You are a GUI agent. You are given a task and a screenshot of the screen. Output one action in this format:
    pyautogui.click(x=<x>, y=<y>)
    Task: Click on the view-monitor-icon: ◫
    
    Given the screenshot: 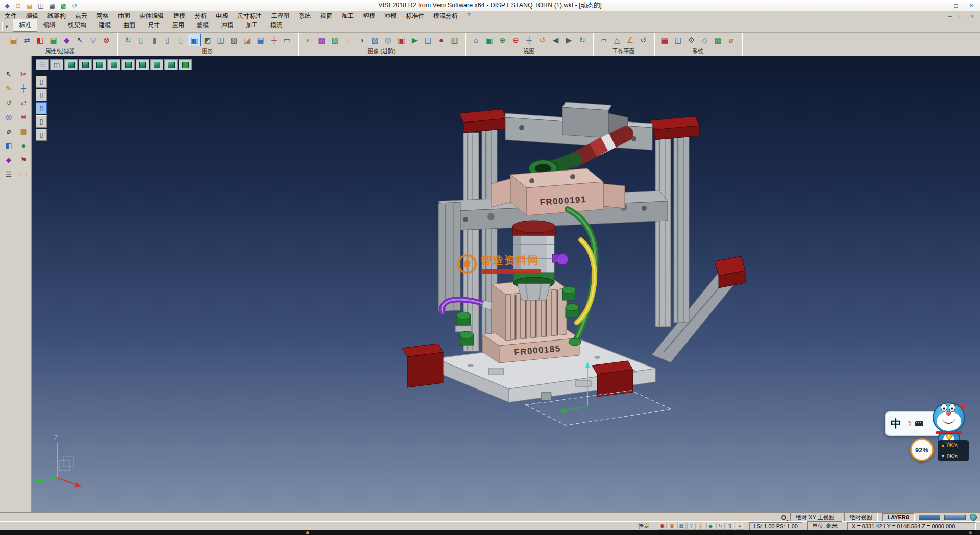 What is the action you would take?
    pyautogui.click(x=57, y=65)
    